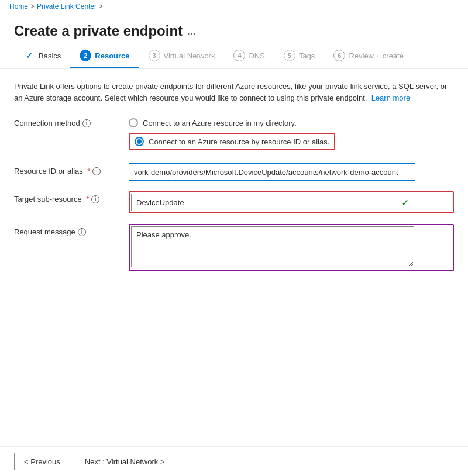  What do you see at coordinates (239, 142) in the screenshot?
I see `radio-resource-id-label: Connect to an Azure resource by resource…` at bounding box center [239, 142].